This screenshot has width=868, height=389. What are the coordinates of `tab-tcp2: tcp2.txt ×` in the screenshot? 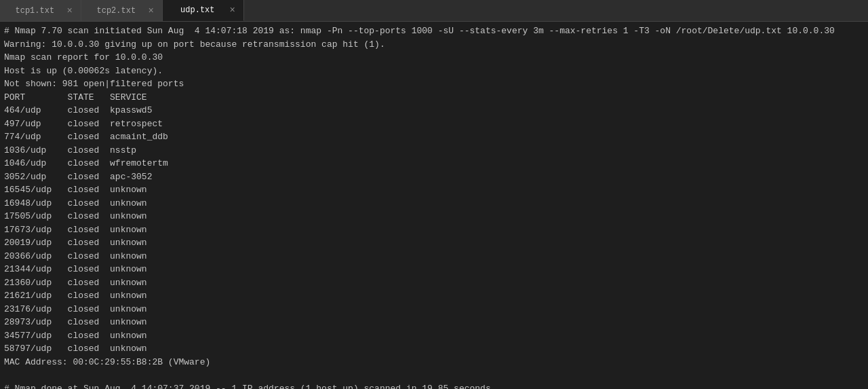 It's located at (122, 11).